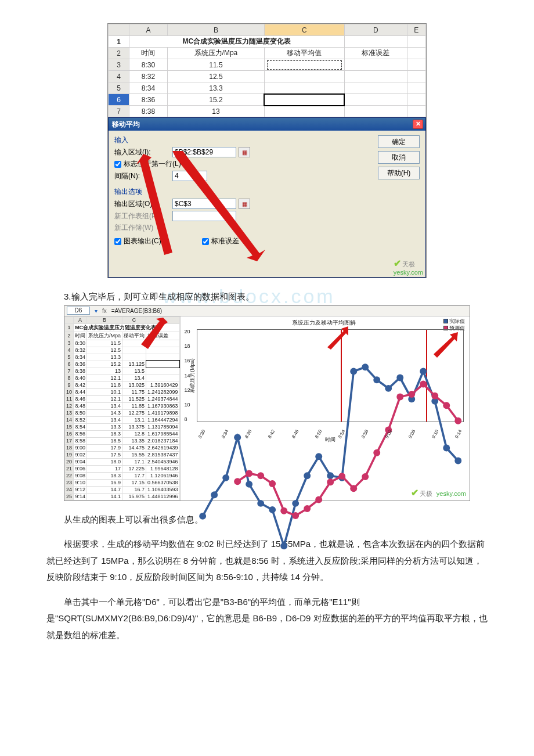 The height and width of the screenshot is (756, 534). I want to click on cell: 8:34, so click(149, 88).